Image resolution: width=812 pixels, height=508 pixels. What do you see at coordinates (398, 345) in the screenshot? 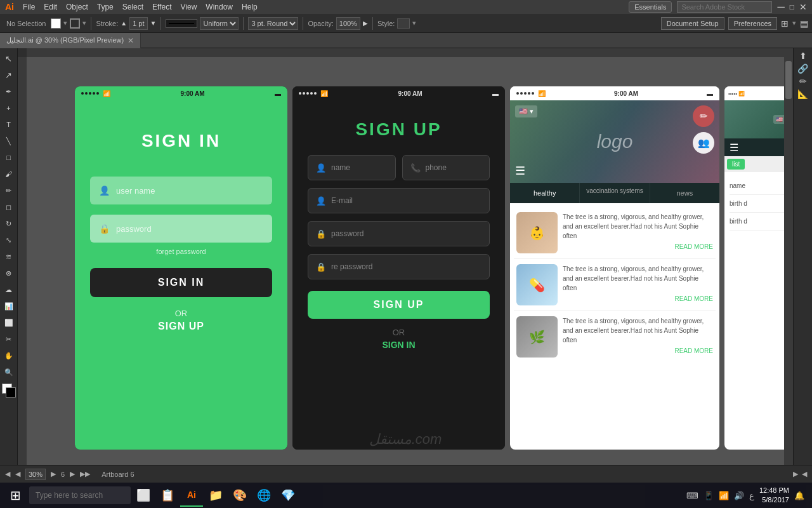
I see `sign-in-link: SIGN IN` at bounding box center [398, 345].